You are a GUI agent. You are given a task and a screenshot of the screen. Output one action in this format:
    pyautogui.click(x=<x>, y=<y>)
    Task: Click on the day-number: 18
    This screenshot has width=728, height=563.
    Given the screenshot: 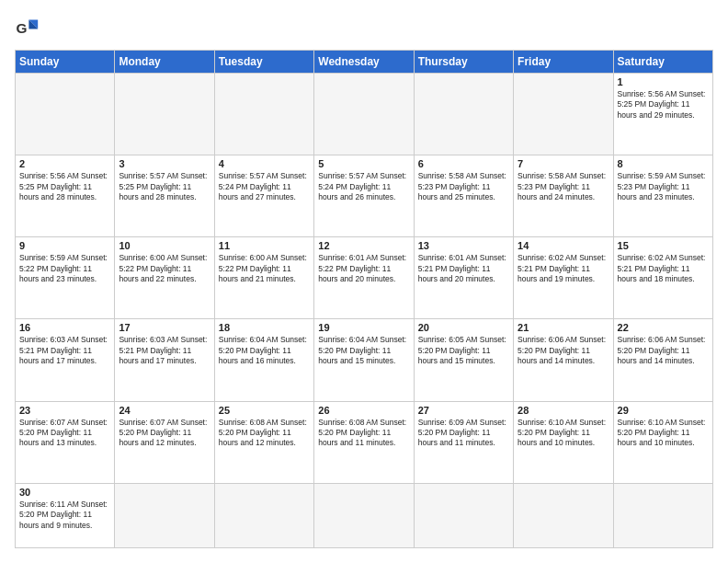 What is the action you would take?
    pyautogui.click(x=265, y=327)
    